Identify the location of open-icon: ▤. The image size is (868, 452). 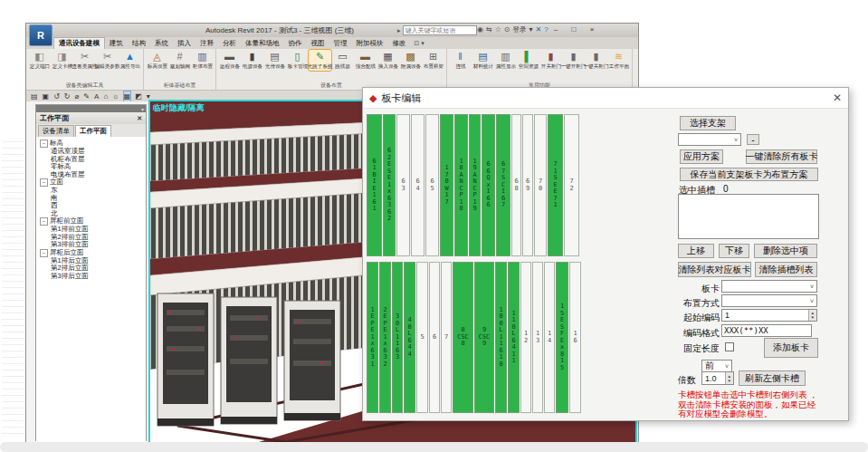
(34, 96).